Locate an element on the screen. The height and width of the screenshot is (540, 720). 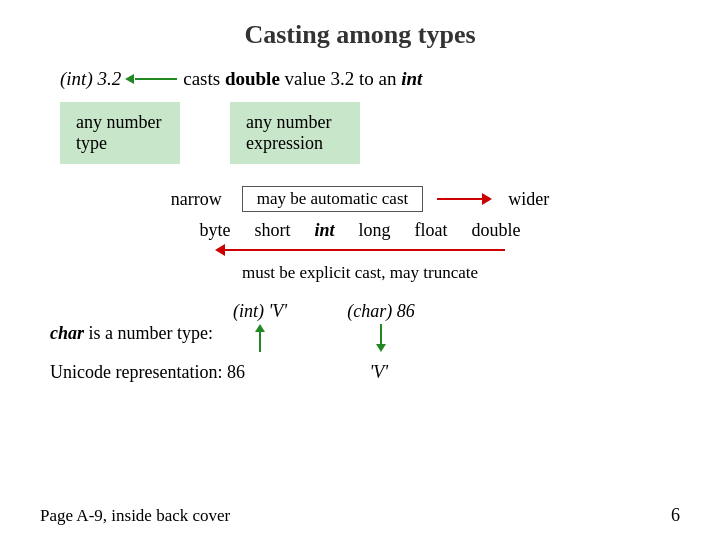
narrow-label: narrow is located at coordinates (196, 200).